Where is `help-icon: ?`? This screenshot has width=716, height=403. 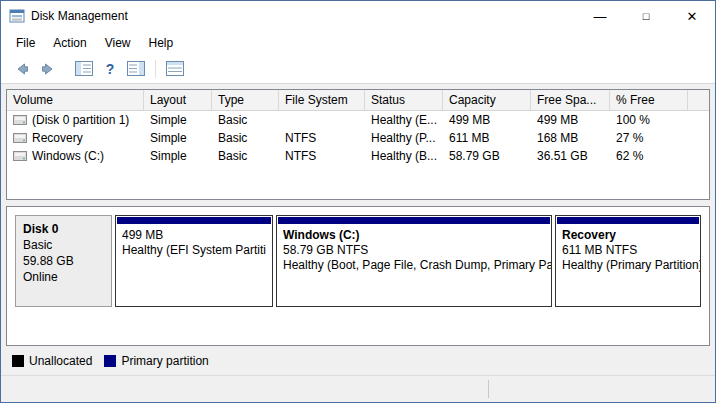
help-icon: ? is located at coordinates (110, 69).